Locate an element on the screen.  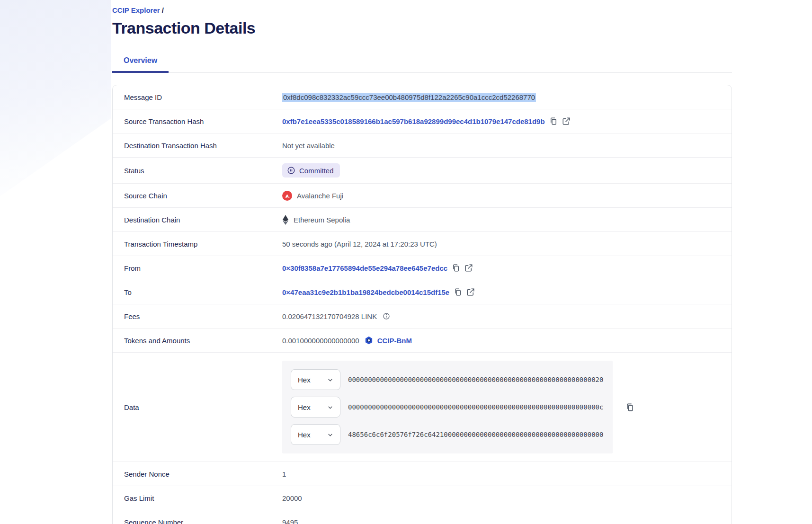
row-to: To 0×47eaa31c9e2b1b1ba19824bedcbe0014c15… is located at coordinates (422, 293).